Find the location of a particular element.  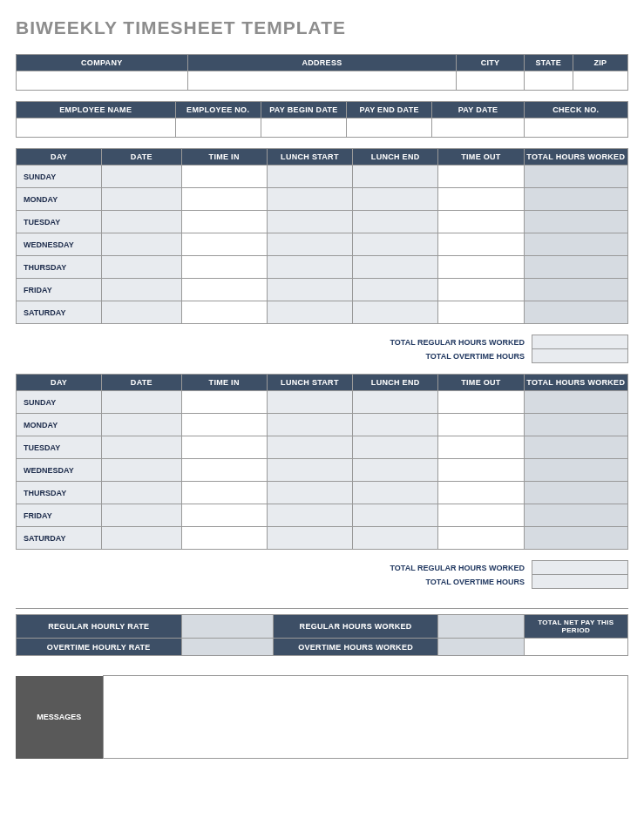

w2-mon-date is located at coordinates (141, 425).